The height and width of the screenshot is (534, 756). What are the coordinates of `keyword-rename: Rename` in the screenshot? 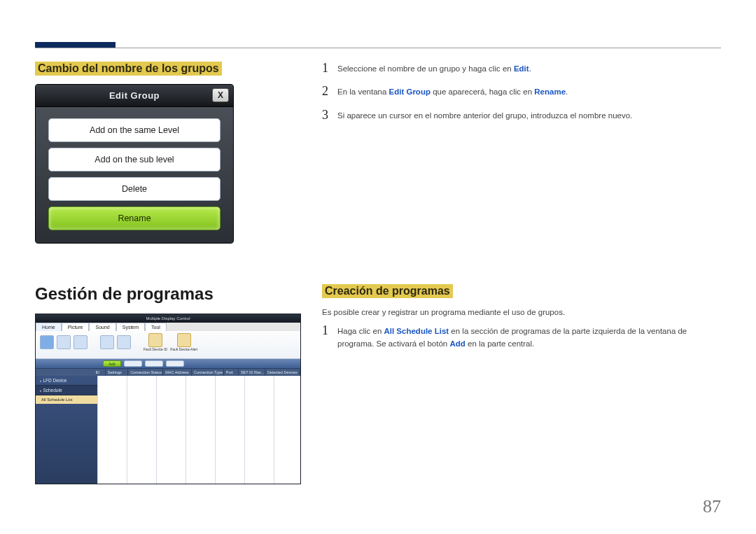 It's located at (550, 92).